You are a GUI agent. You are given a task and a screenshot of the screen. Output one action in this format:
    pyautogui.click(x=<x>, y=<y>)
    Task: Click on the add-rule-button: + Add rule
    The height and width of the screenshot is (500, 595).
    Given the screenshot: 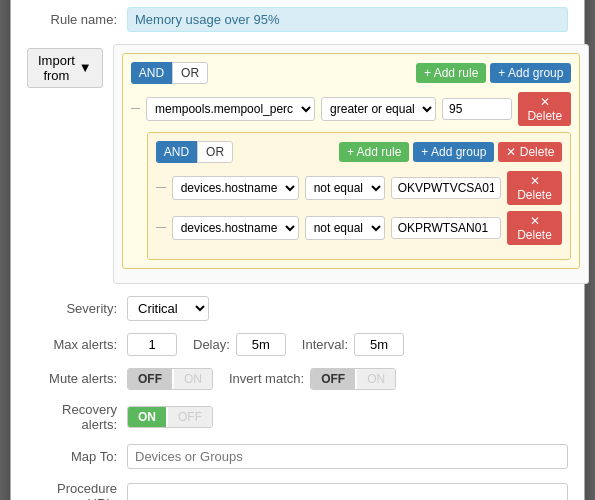 What is the action you would take?
    pyautogui.click(x=451, y=73)
    